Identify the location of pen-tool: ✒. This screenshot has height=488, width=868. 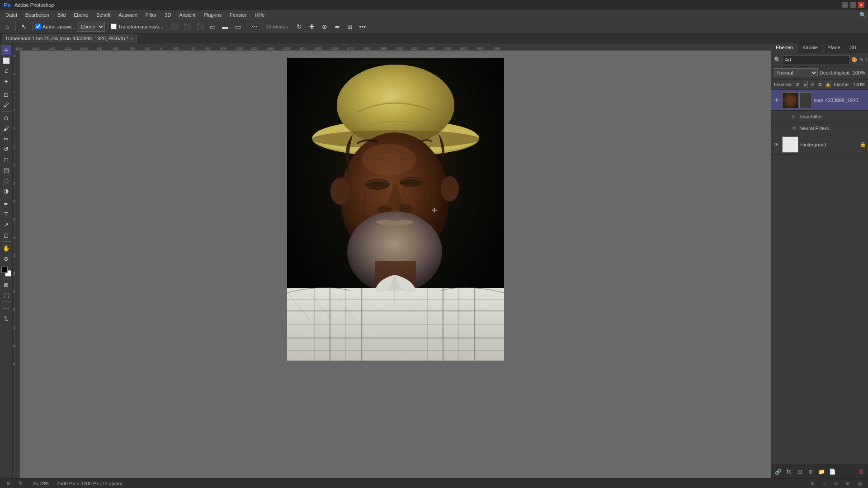
(6, 204).